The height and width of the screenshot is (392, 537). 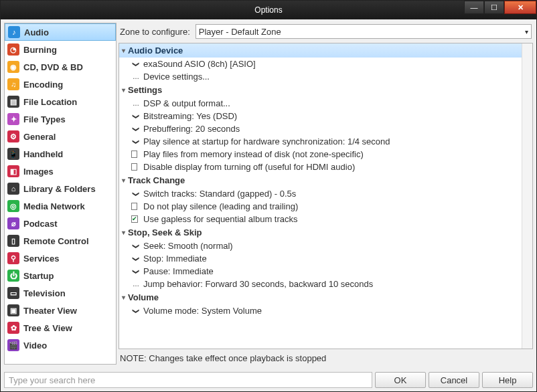 I want to click on sidebar-item-file-types: ✦File Types, so click(x=60, y=119).